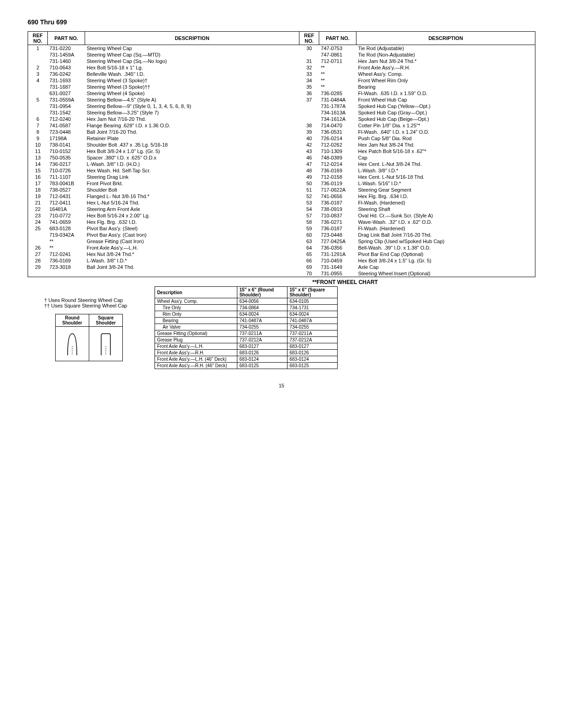 The width and height of the screenshot is (563, 728). Describe the element at coordinates (38, 151) in the screenshot. I see `table-cell-ref: 11` at that location.